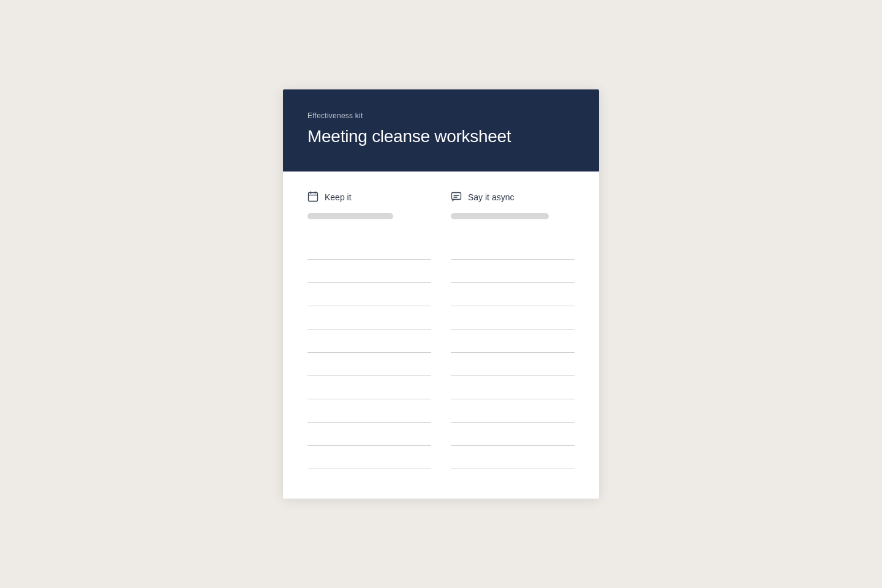 The width and height of the screenshot is (882, 588). I want to click on keep-it-label: Keep it, so click(338, 197).